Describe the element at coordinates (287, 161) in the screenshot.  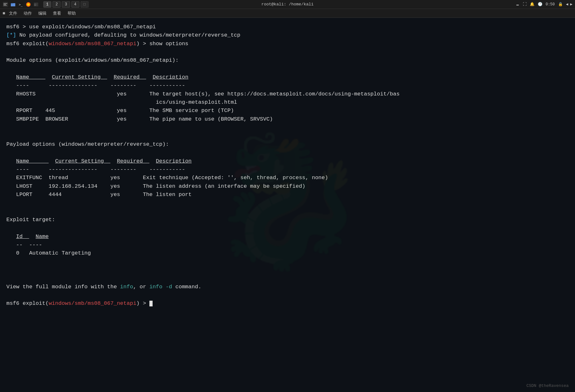
I see `table-header-2: Name Current Setting Required Descriptio…` at that location.